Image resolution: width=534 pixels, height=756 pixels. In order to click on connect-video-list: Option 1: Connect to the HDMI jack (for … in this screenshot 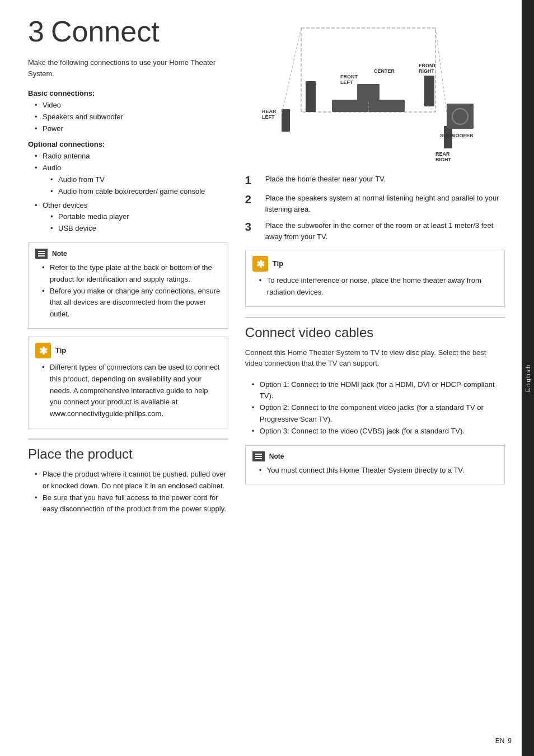, I will do `click(375, 408)`.